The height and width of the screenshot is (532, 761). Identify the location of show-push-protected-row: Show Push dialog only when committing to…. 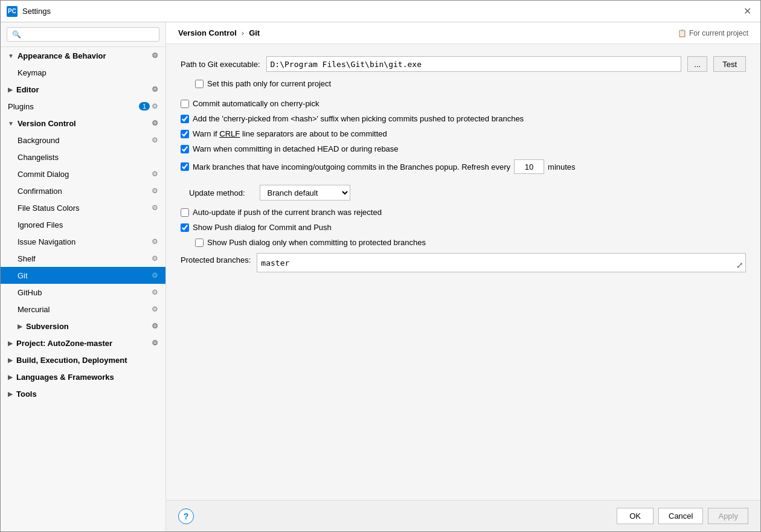
(470, 243).